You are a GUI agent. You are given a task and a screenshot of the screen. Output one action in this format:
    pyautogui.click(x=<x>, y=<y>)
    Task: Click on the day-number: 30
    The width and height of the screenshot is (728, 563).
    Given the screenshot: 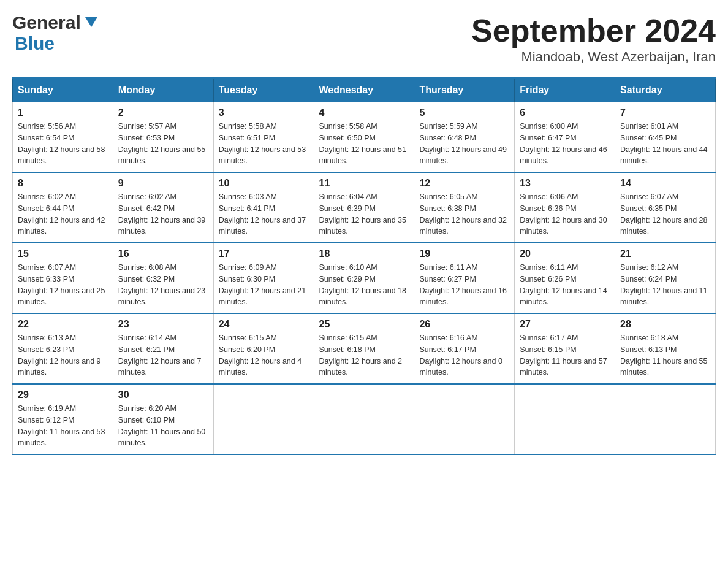 What is the action you would take?
    pyautogui.click(x=163, y=395)
    